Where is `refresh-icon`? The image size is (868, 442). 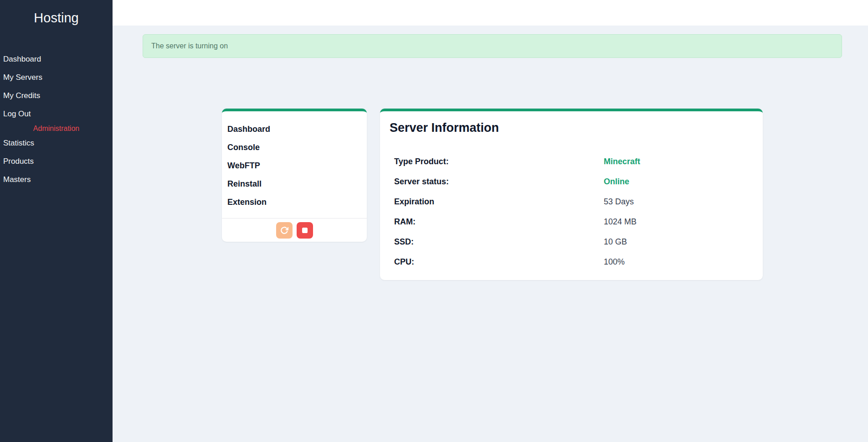
refresh-icon is located at coordinates (284, 230).